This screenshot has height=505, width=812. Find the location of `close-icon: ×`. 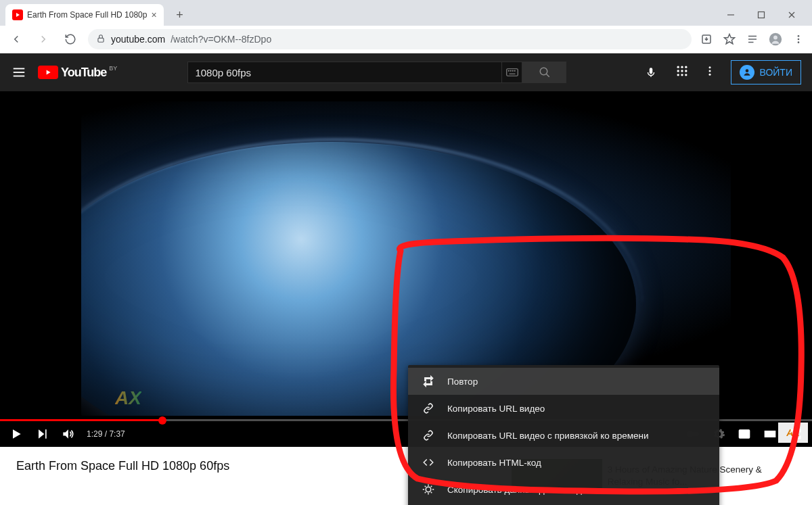

close-icon: × is located at coordinates (154, 15).